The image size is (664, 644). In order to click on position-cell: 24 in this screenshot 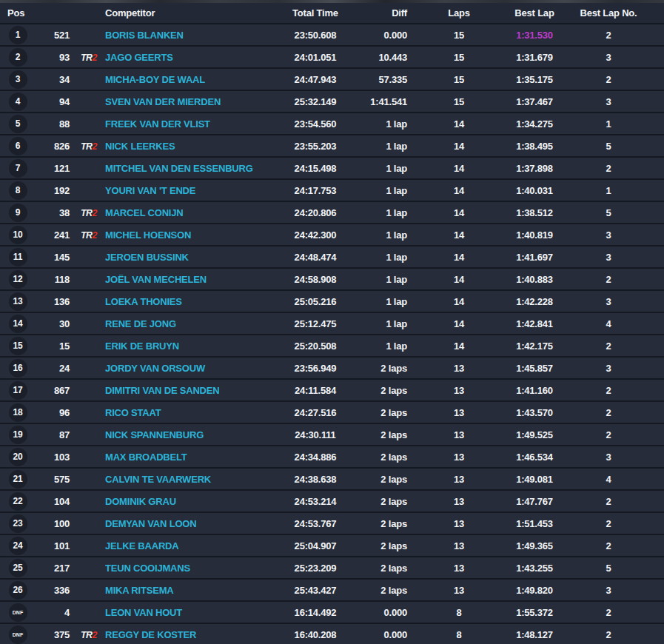, I will do `click(18, 546)`.